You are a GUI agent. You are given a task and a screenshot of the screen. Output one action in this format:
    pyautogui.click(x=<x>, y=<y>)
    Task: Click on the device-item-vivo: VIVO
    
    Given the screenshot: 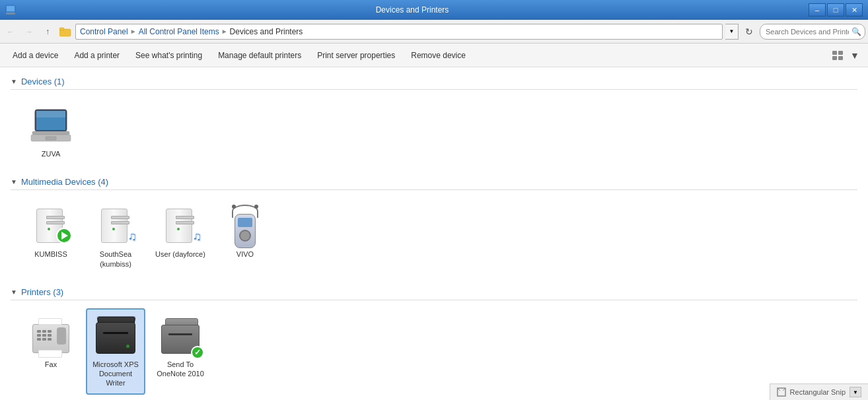 What is the action you would take?
    pyautogui.click(x=245, y=236)
    